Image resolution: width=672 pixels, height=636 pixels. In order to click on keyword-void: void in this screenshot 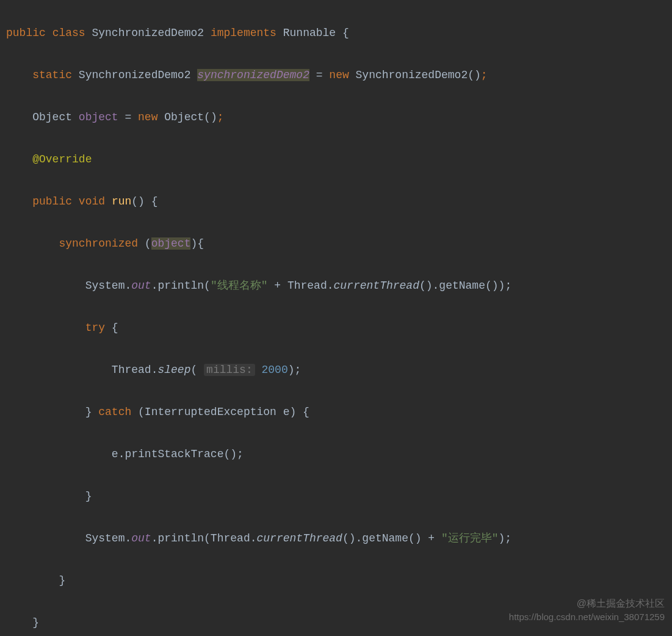, I will do `click(92, 201)`.